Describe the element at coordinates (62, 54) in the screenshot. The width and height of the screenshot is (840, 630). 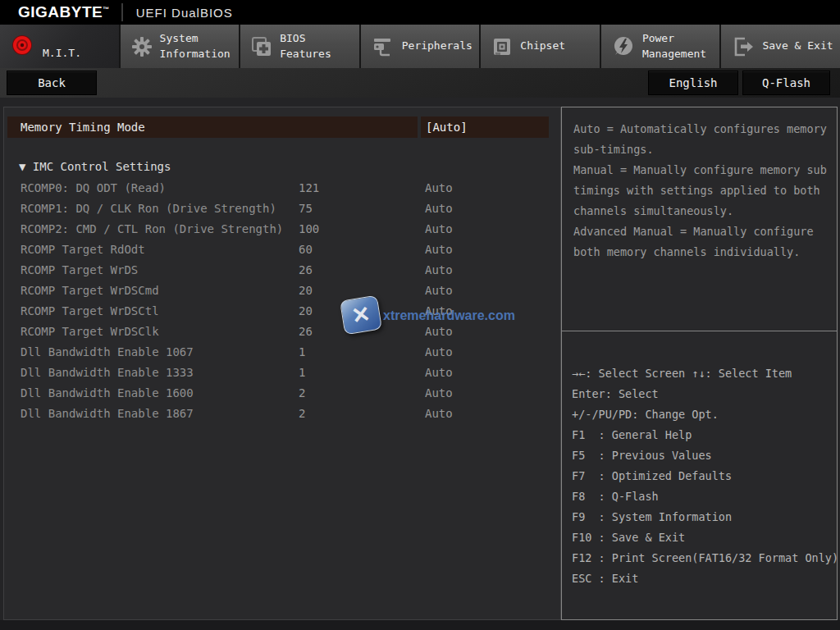
I see `tab-label: M.I.T.` at that location.